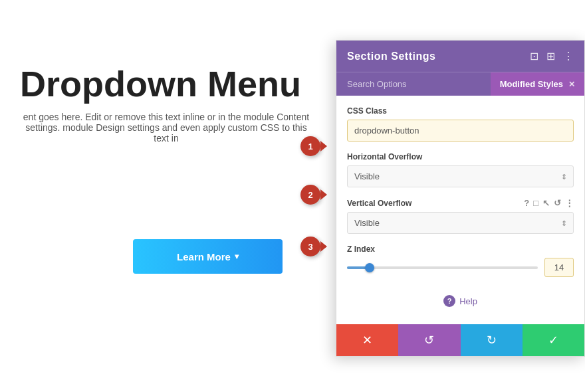 The width and height of the screenshot is (585, 392). Describe the element at coordinates (460, 170) in the screenshot. I see `horizontal-overflow-field-group: Horizontal Overflow Visible Hidden Scrol…` at that location.